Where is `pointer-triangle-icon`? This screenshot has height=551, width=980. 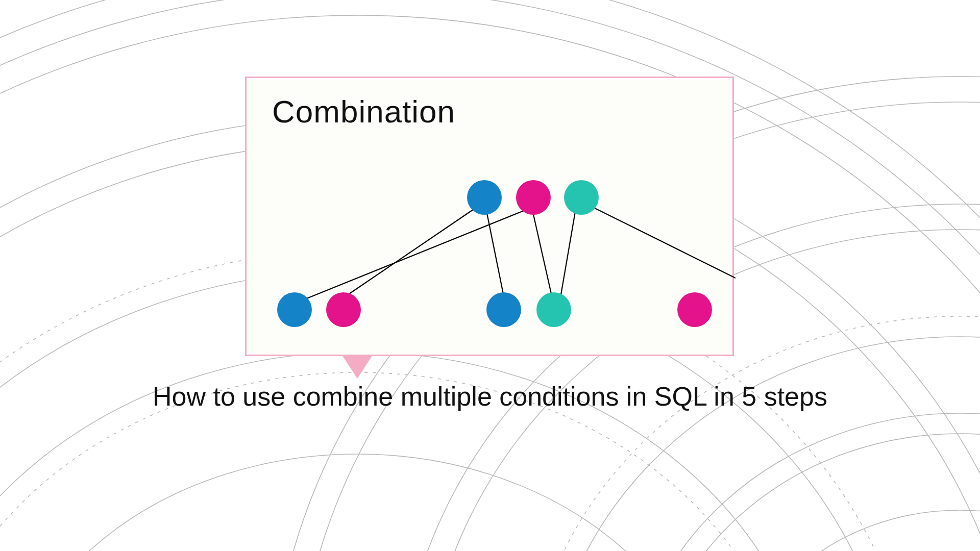 pointer-triangle-icon is located at coordinates (357, 367).